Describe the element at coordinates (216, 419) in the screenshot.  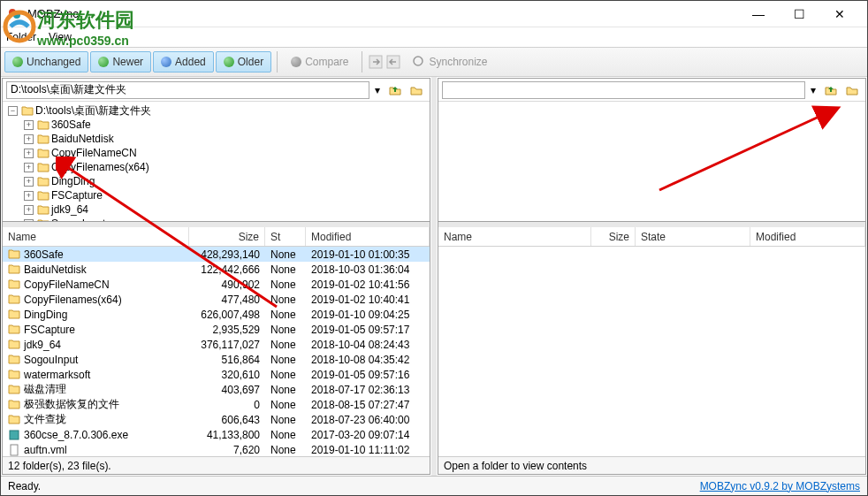
I see `table-row: 文件查拢606,643None2018-07-23 06:40:00` at that location.